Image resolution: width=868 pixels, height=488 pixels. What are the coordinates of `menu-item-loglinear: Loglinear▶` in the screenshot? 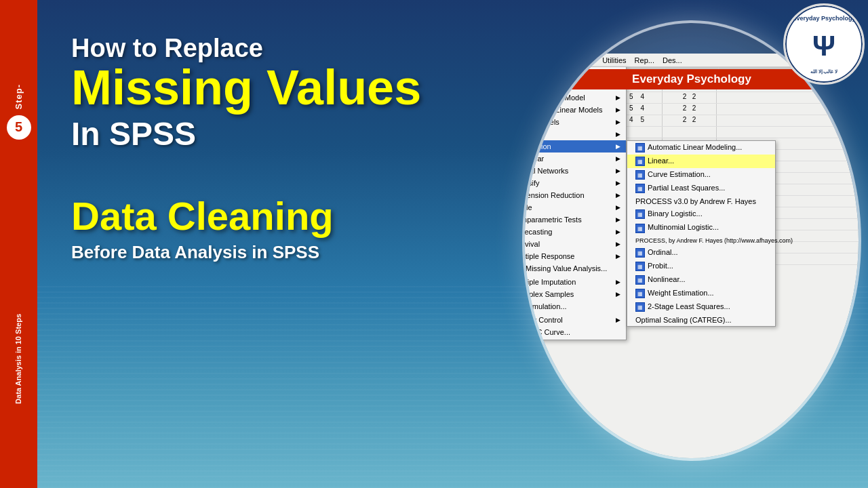 It's located at (574, 159).